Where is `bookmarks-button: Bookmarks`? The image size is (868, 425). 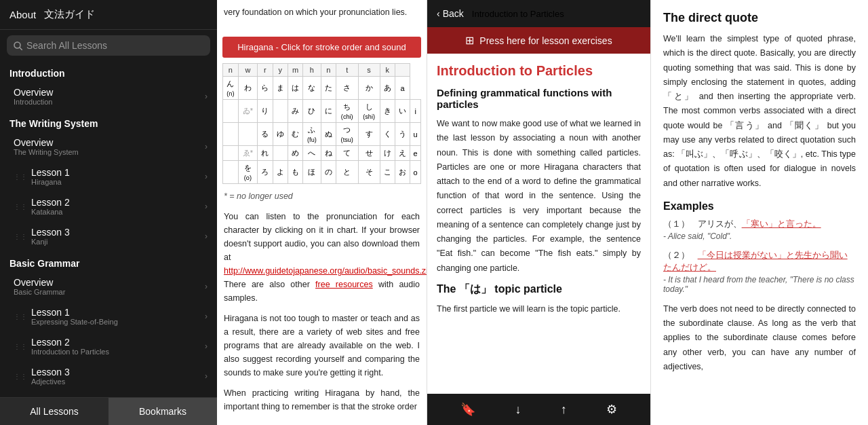
bookmarks-button: Bookmarks is located at coordinates (163, 411).